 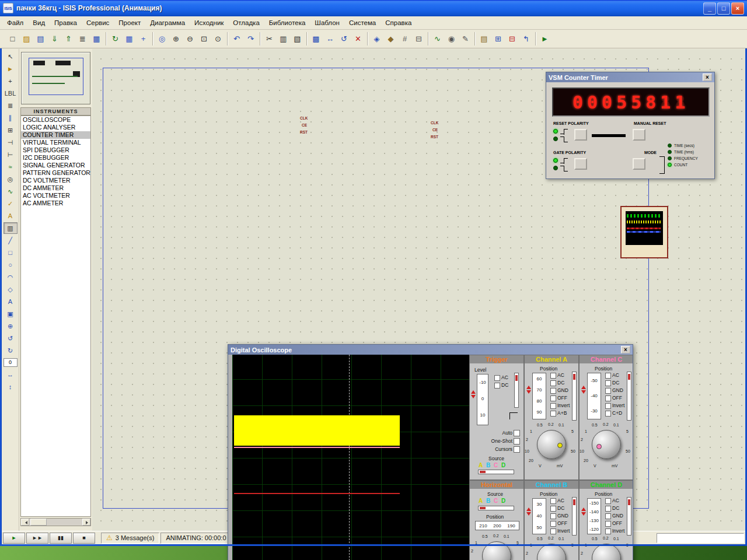 What do you see at coordinates (86, 522) in the screenshot?
I see `scroll-right-icon` at bounding box center [86, 522].